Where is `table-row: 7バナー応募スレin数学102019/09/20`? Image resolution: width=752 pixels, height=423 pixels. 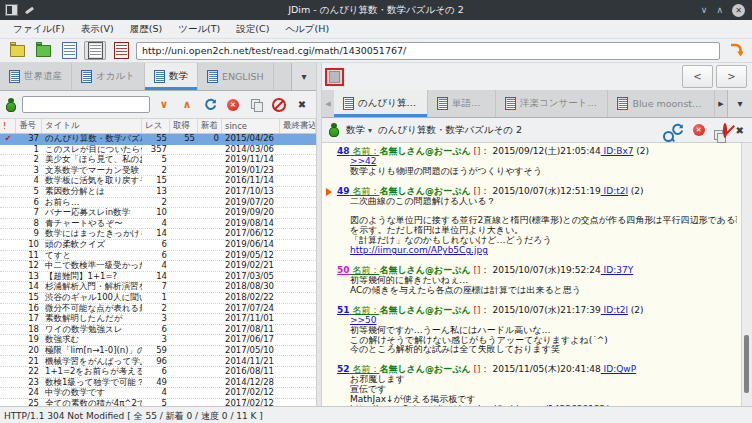
table-row: 7バナー応募スレin数学102019/09/20 is located at coordinates (158, 214).